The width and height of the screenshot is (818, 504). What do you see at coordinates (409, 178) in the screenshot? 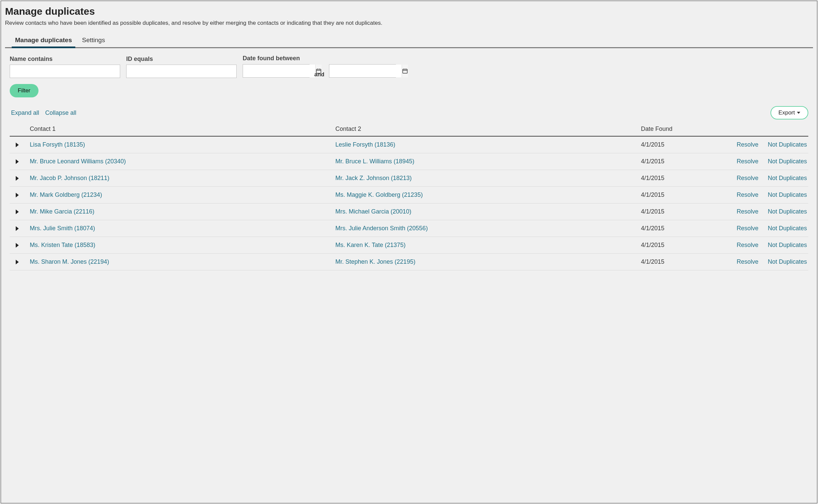
I see `table-row: Mr. Jacob P. Johnson (18211)Mr. Jack Z. …` at bounding box center [409, 178].